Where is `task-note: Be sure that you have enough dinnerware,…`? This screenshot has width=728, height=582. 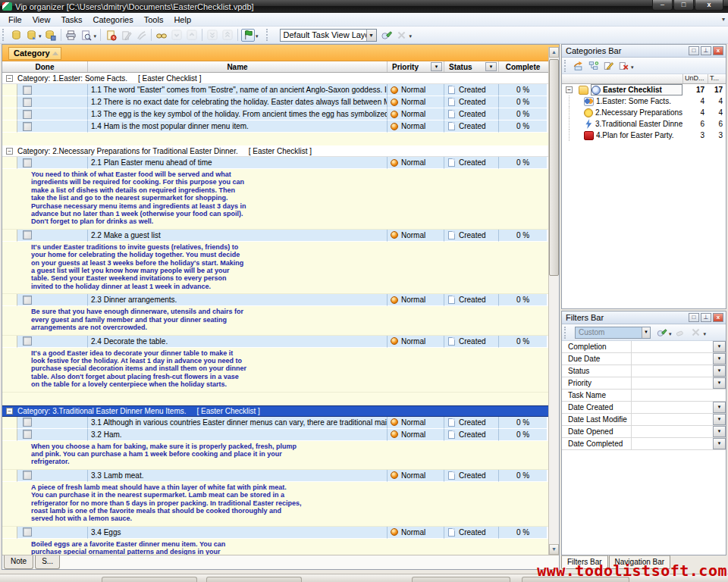
task-note: Be sure that you have enough dinnerware,… is located at coordinates (275, 321).